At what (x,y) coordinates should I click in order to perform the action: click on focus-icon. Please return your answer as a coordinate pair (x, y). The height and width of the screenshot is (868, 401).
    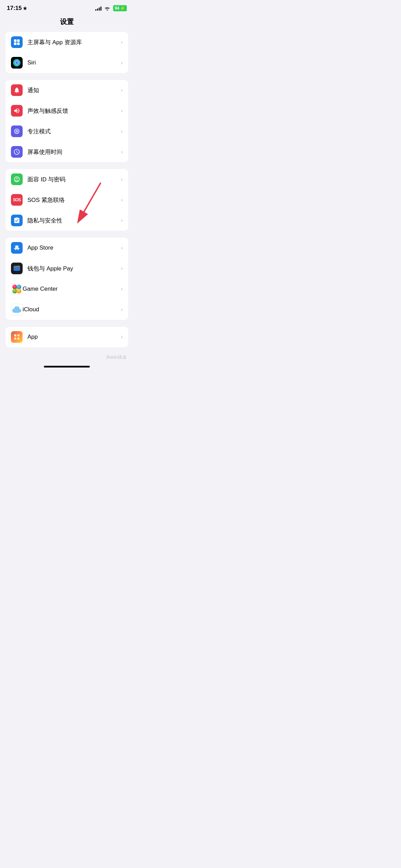
    Looking at the image, I should click on (17, 131).